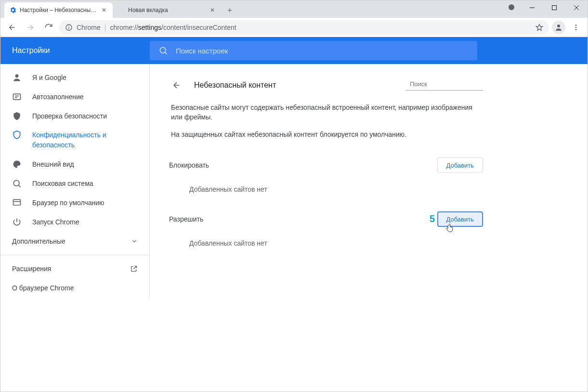 The width and height of the screenshot is (588, 392). I want to click on sidebar-item-label: Внешний вид, so click(53, 164).